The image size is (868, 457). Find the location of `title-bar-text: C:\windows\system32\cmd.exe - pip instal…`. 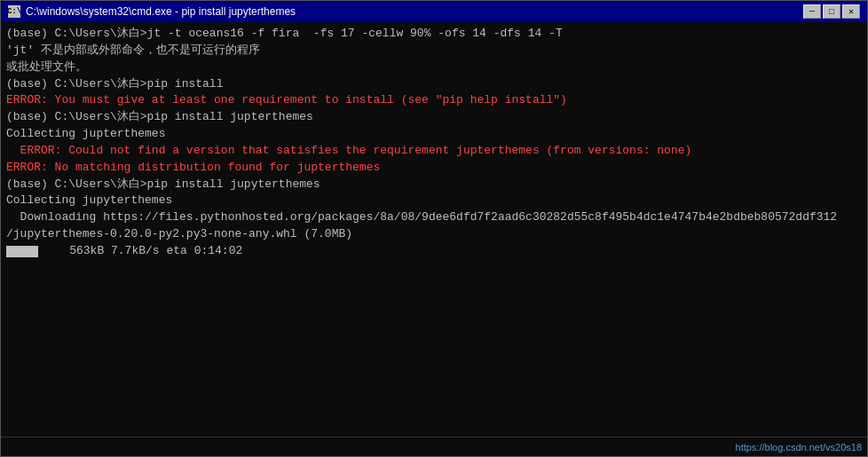

title-bar-text: C:\windows\system32\cmd.exe - pip instal… is located at coordinates (161, 12).